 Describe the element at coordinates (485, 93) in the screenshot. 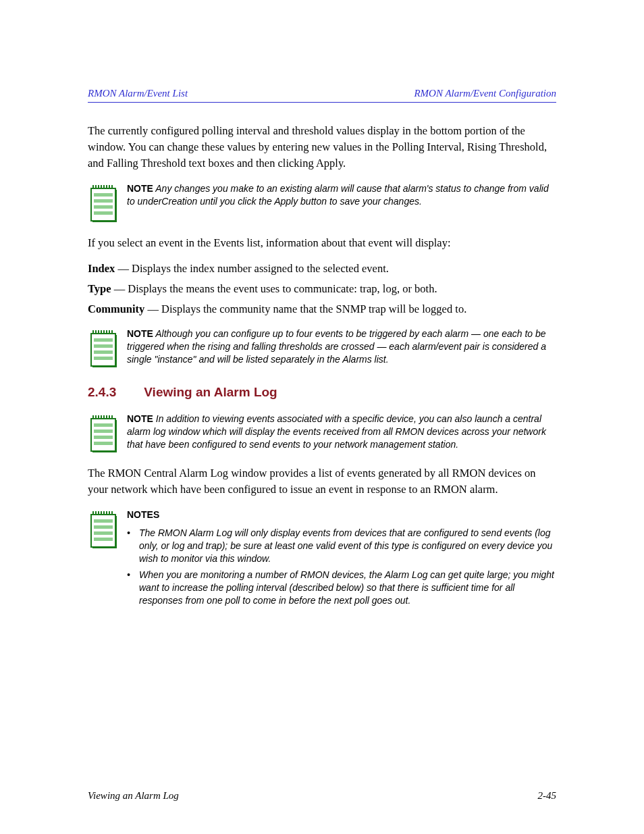

I see `header-right: RMON Alarm/Event Configuration` at that location.